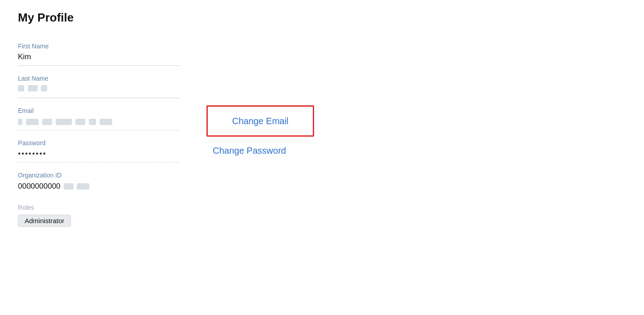 The height and width of the screenshot is (315, 644). I want to click on first-name-label: First Name, so click(99, 46).